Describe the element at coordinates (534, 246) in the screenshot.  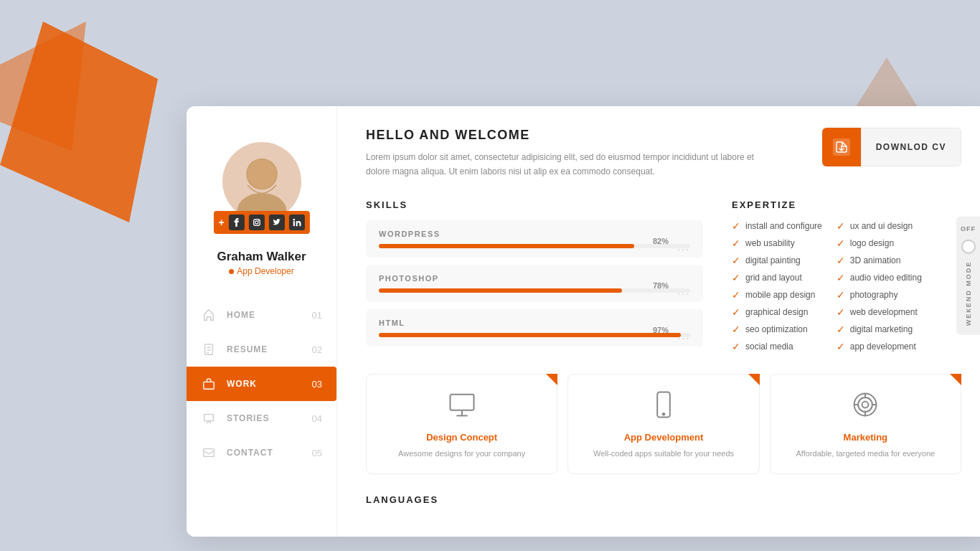
I see `bar-track: 82% ···` at that location.